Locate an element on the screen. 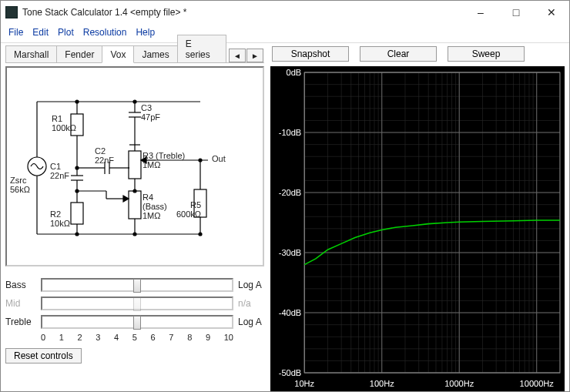 Image resolution: width=570 pixels, height=392 pixels. close-button: ✕ is located at coordinates (552, 12).